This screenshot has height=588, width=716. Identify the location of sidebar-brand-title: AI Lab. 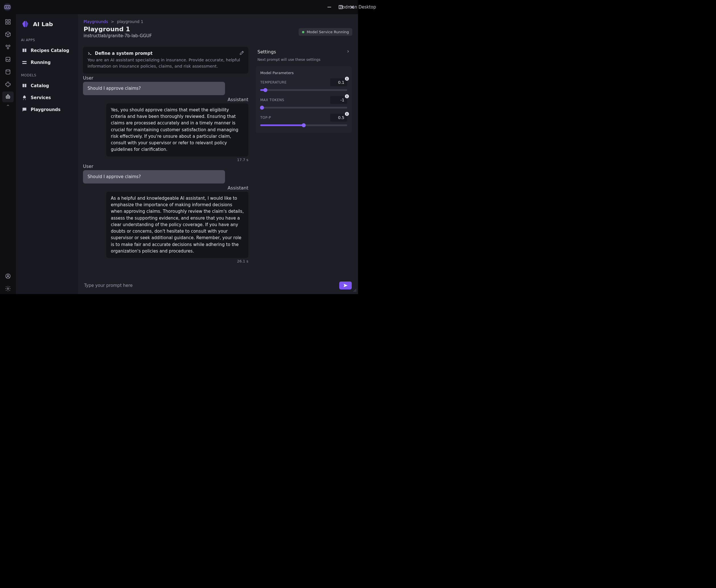
(43, 24).